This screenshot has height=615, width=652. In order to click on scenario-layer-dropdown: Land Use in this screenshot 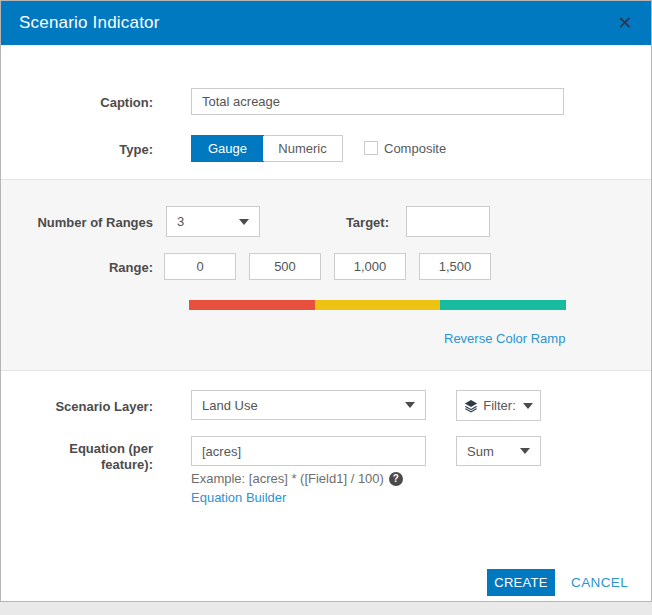, I will do `click(308, 405)`.